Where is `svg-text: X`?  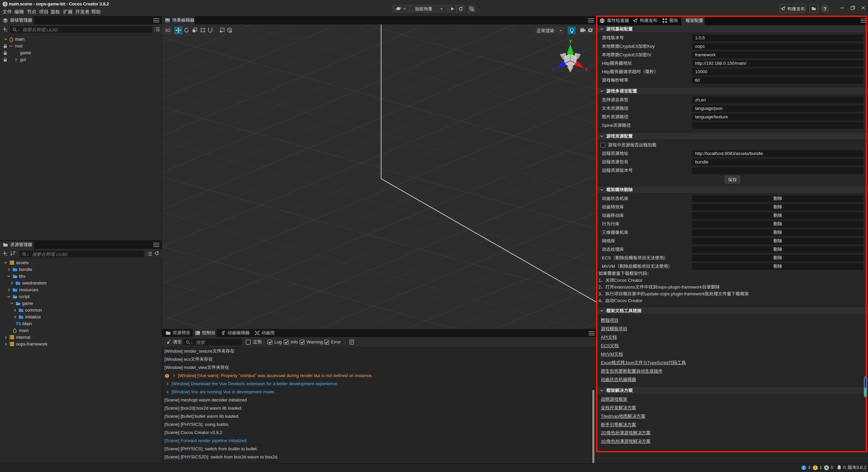
svg-text: X is located at coordinates (586, 70).